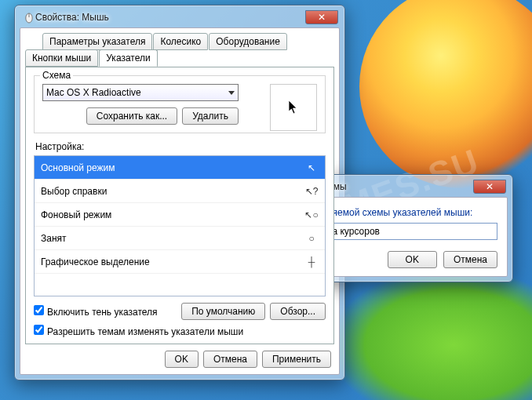 This screenshot has width=532, height=400. Describe the element at coordinates (39, 329) in the screenshot. I see `allow-themes-checkbox` at that location.